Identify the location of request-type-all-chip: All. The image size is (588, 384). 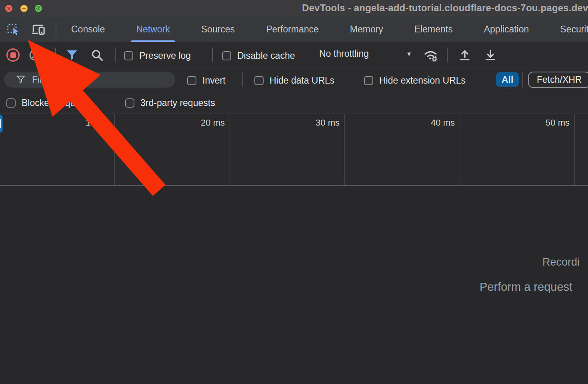
(507, 80).